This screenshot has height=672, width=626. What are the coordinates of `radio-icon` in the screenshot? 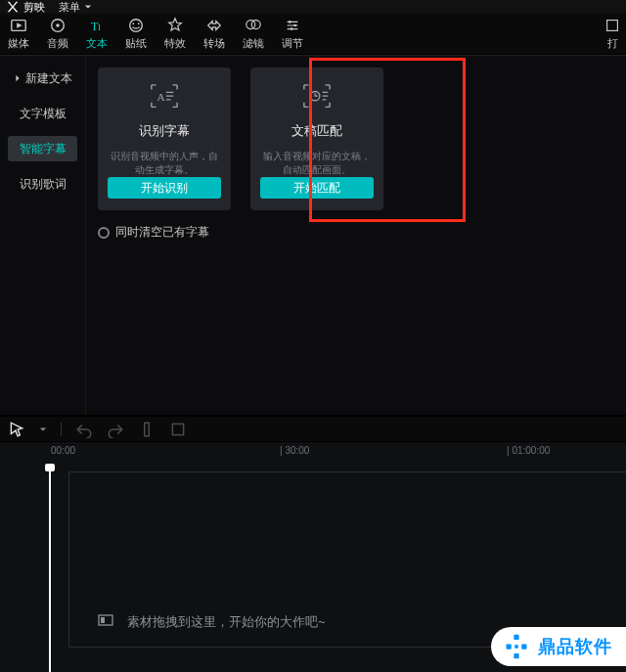 It's located at (104, 233).